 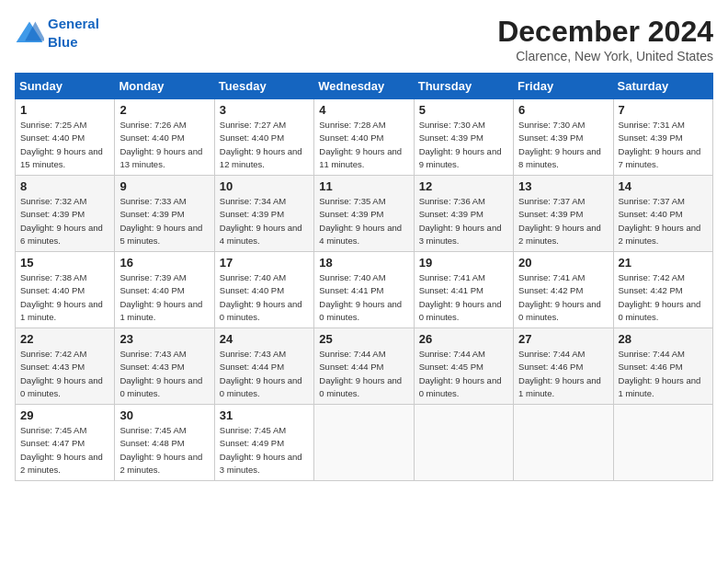 What do you see at coordinates (64, 298) in the screenshot?
I see `day-info: Sunrise: 7:38 AM Sunset: 4:40 PM Dayligh…` at bounding box center [64, 298].